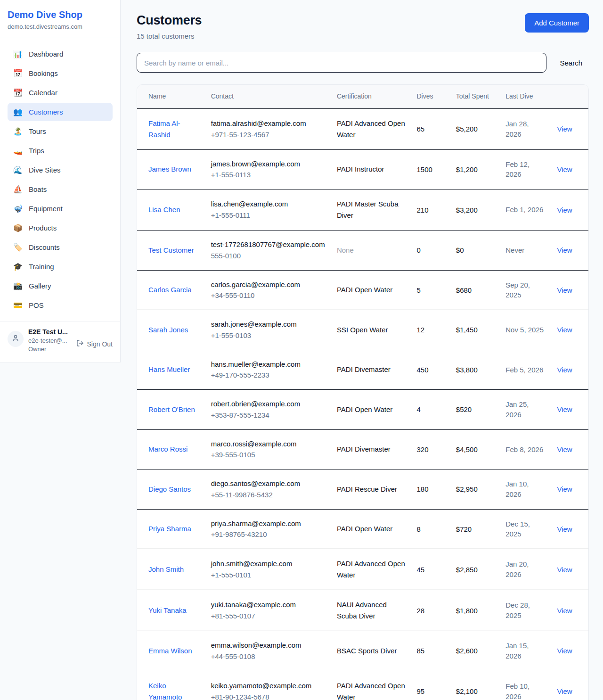 Image resolution: width=603 pixels, height=700 pixels. I want to click on column-header-last-dive: Last Dive, so click(526, 97).